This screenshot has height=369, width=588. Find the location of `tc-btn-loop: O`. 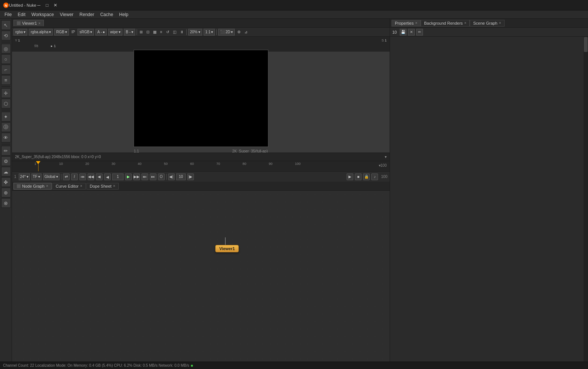

tc-btn-loop: O is located at coordinates (161, 177).